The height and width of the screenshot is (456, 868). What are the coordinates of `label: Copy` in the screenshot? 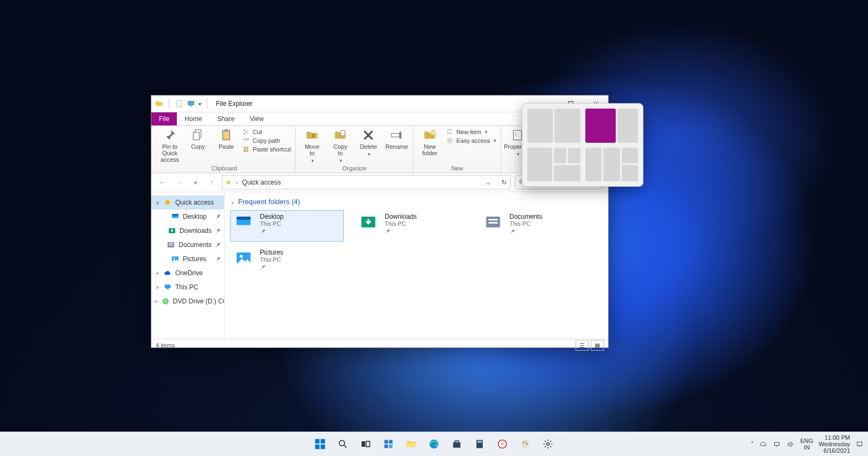 It's located at (198, 147).